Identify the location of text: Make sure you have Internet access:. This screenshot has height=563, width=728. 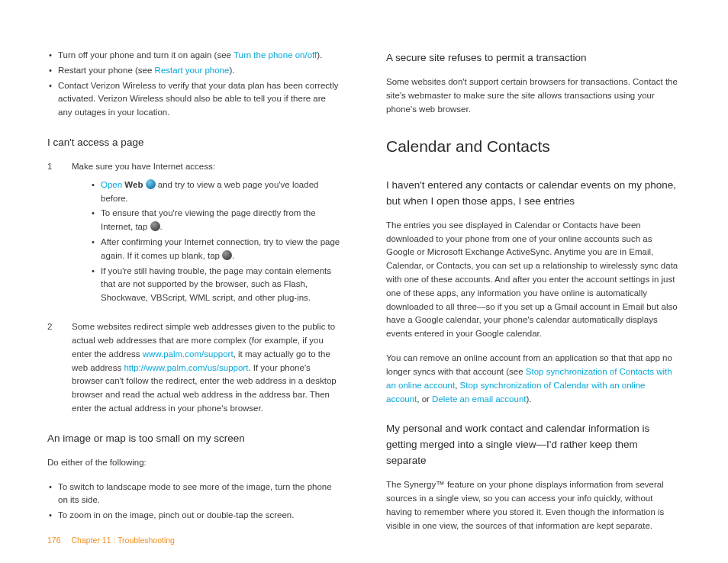
(143, 166).